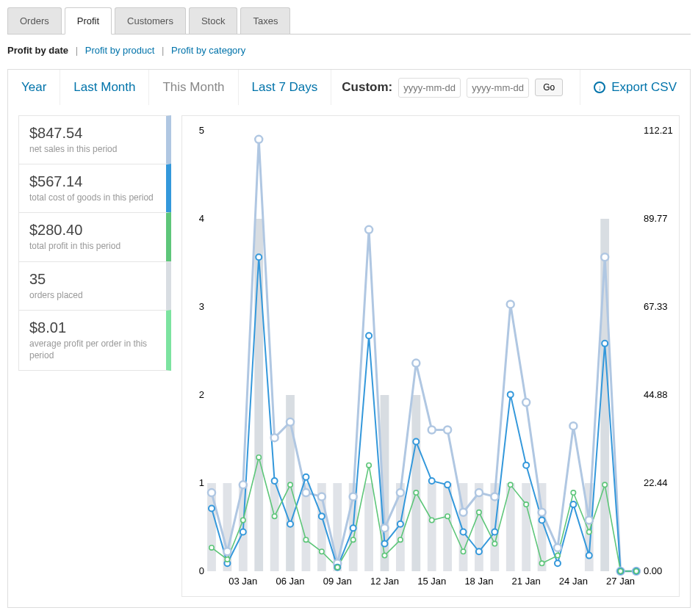 Image resolution: width=698 pixels, height=616 pixels. I want to click on stat-label: total profit in this period, so click(93, 246).